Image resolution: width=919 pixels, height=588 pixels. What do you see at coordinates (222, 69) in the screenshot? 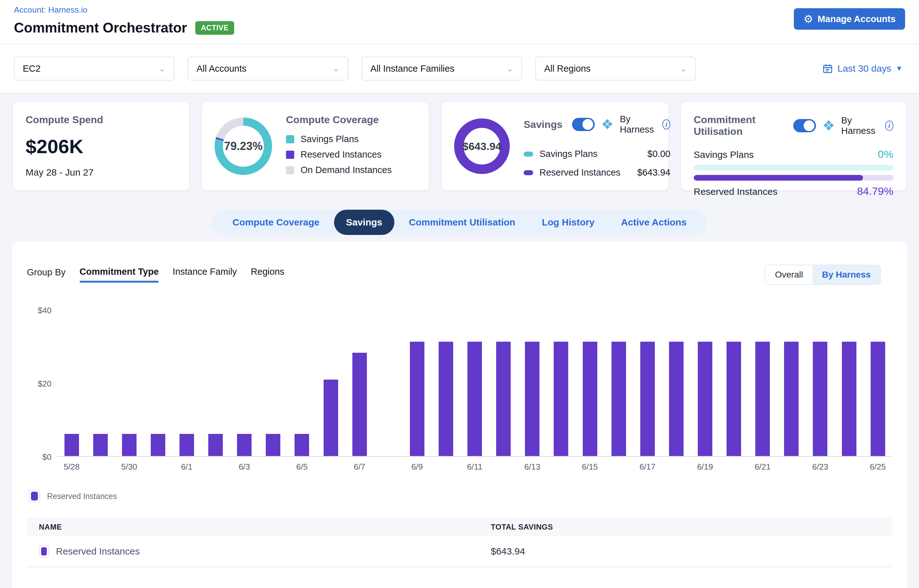
I see `accounts-select-value: All Accounts` at bounding box center [222, 69].